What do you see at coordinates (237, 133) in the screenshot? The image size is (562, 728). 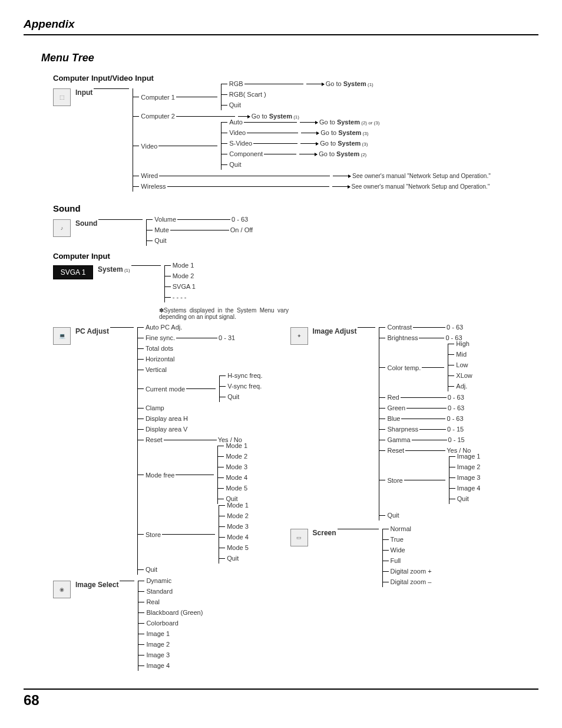 I see `v-video: Video` at bounding box center [237, 133].